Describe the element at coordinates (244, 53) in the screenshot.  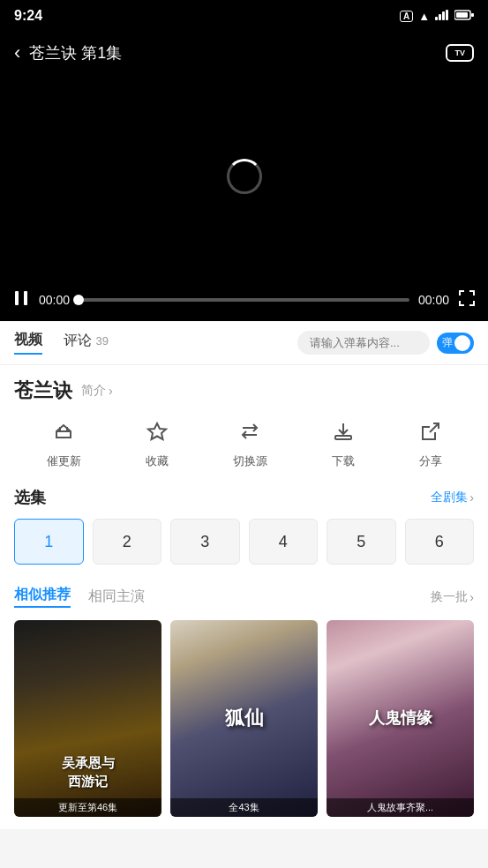
I see `video-header: ‹ 苍兰诀 第1集 TV` at that location.